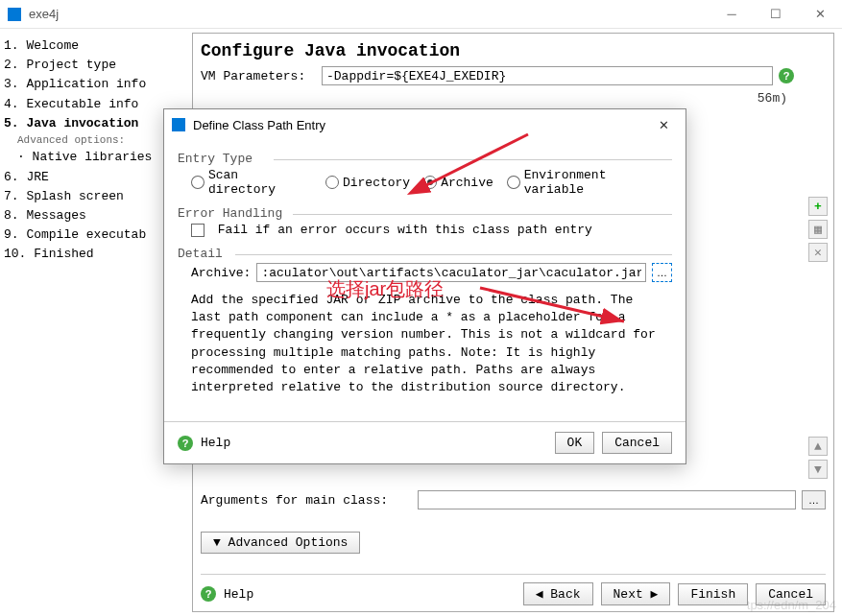 Image resolution: width=842 pixels, height=616 pixels. What do you see at coordinates (559, 594) in the screenshot?
I see `back-button: ◀ Back` at bounding box center [559, 594].